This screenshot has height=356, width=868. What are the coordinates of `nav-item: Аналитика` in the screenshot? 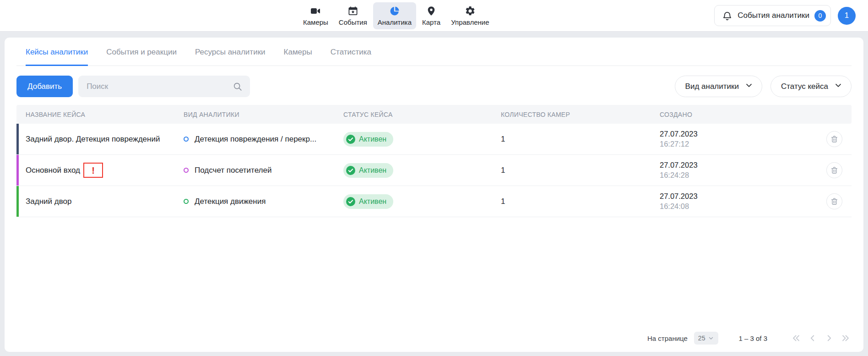 It's located at (395, 16).